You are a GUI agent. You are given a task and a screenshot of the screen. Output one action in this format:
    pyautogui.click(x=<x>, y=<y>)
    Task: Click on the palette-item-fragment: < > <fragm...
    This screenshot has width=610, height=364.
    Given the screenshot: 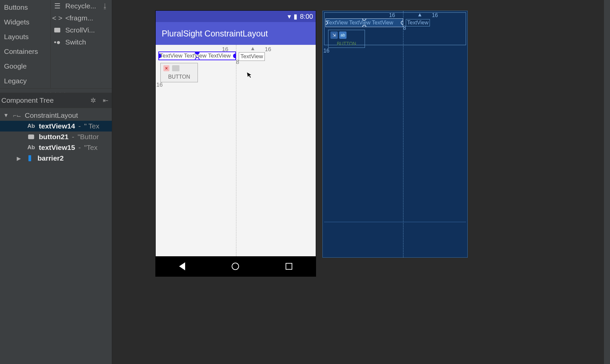 What is the action you would take?
    pyautogui.click(x=80, y=18)
    